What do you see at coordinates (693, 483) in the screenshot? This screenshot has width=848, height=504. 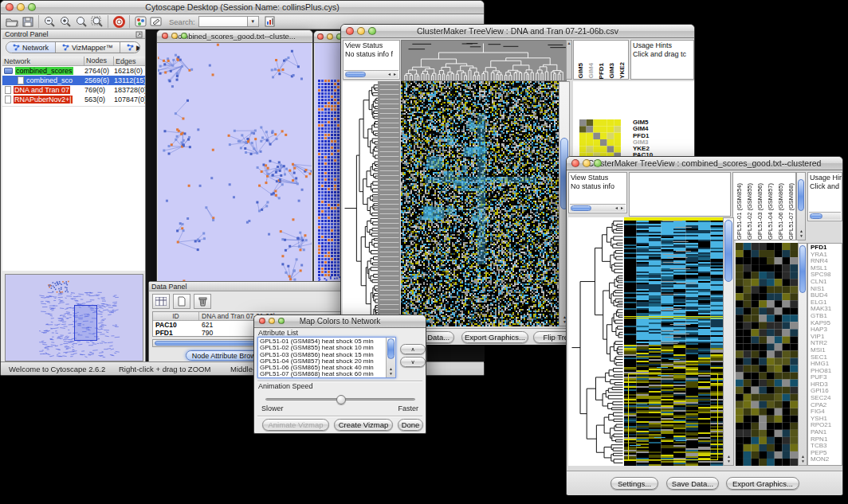 I see `save-data-button: Save Data...` at bounding box center [693, 483].